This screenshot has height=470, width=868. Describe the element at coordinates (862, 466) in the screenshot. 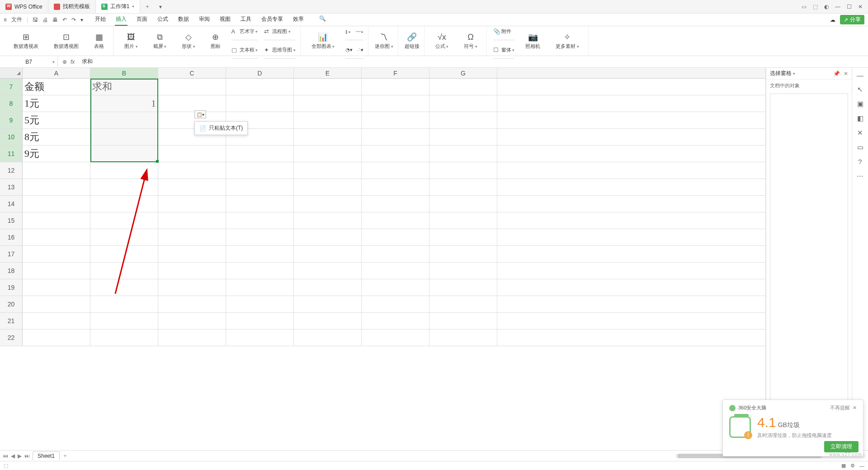

I see `zoom-slider: —` at that location.